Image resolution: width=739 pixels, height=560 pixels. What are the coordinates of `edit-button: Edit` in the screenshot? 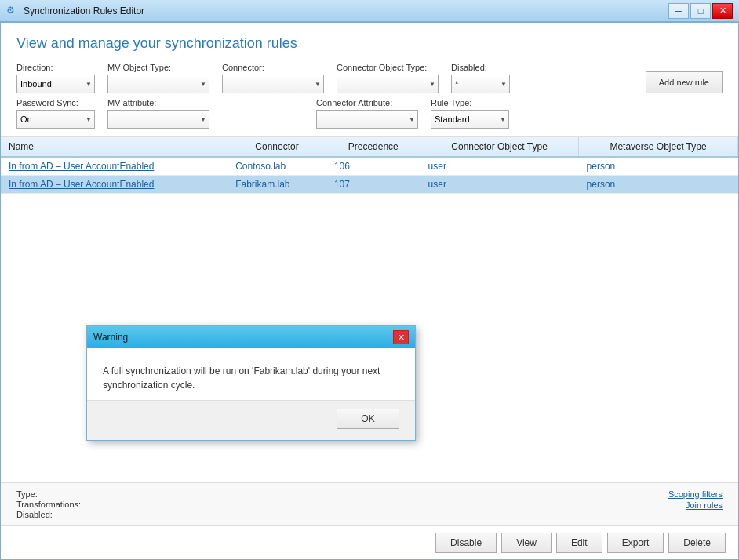 It's located at (579, 543).